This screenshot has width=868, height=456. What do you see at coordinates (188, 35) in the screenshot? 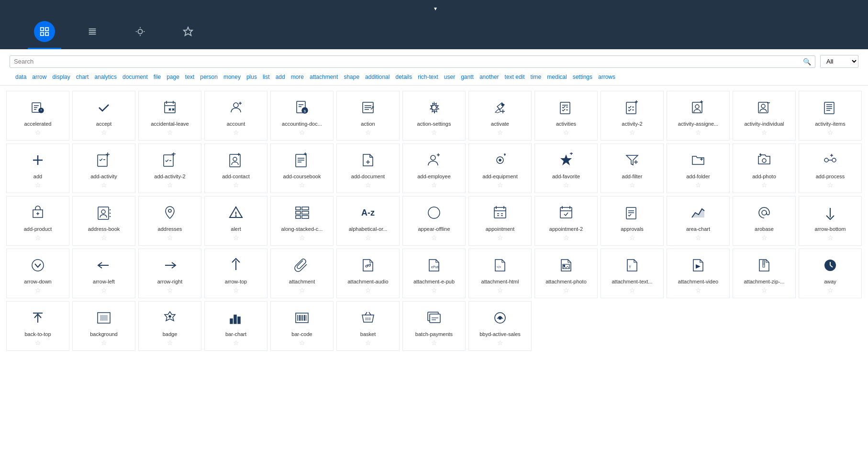
I see `view-btn-favorites` at bounding box center [188, 35].